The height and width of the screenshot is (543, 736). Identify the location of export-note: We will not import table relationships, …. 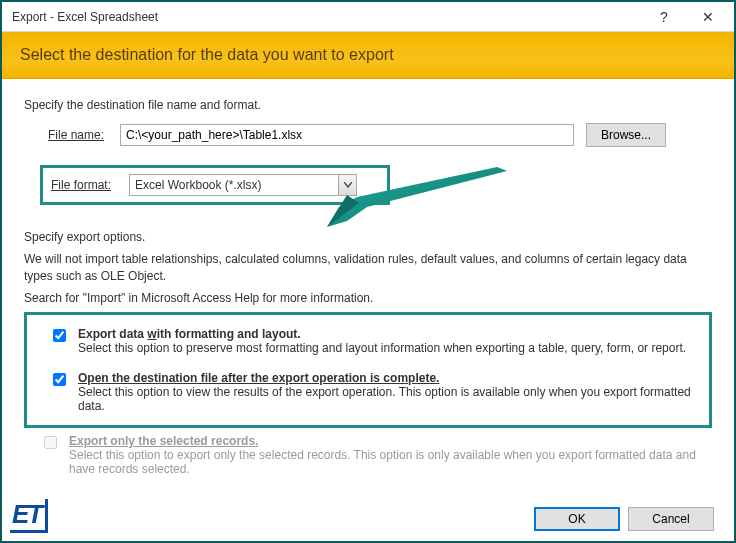
(368, 267).